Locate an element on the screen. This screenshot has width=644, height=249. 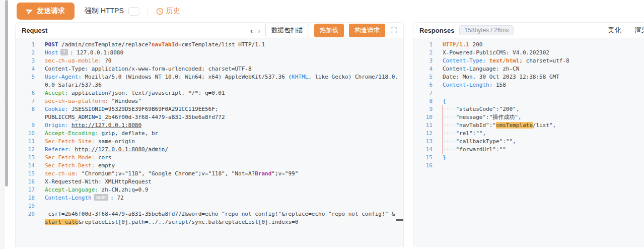
line-number: 3 is located at coordinates (428, 61).